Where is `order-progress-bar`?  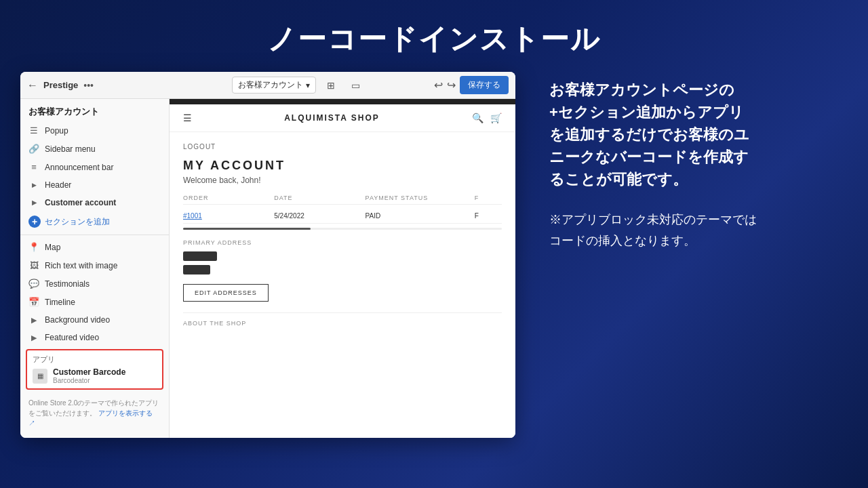
order-progress-bar is located at coordinates (247, 229).